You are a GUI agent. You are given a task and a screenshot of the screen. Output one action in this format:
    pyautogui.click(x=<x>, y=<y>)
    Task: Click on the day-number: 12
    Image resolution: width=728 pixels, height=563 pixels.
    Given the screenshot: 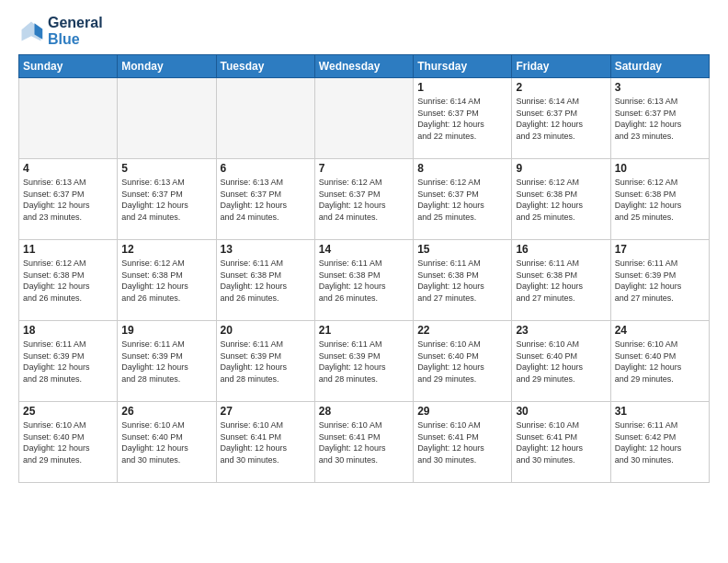 What is the action you would take?
    pyautogui.click(x=166, y=249)
    